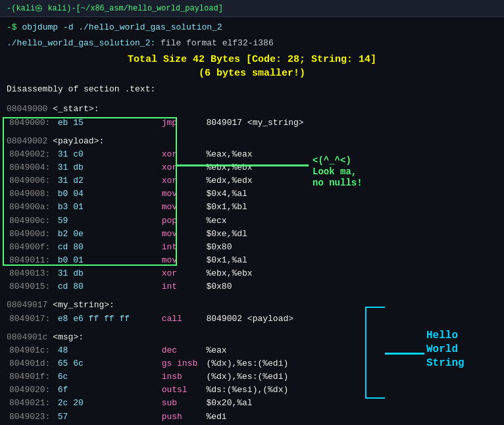 The height and width of the screenshot is (425, 504). What do you see at coordinates (84, 305) in the screenshot?
I see `mystring-label: <my_string>:` at bounding box center [84, 305].